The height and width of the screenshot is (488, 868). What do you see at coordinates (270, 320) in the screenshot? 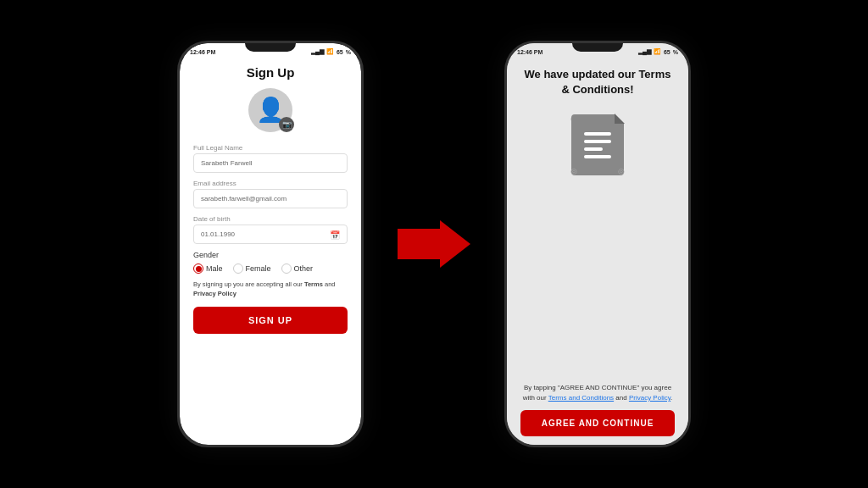
I see `signup-button: SIGN UP` at bounding box center [270, 320].